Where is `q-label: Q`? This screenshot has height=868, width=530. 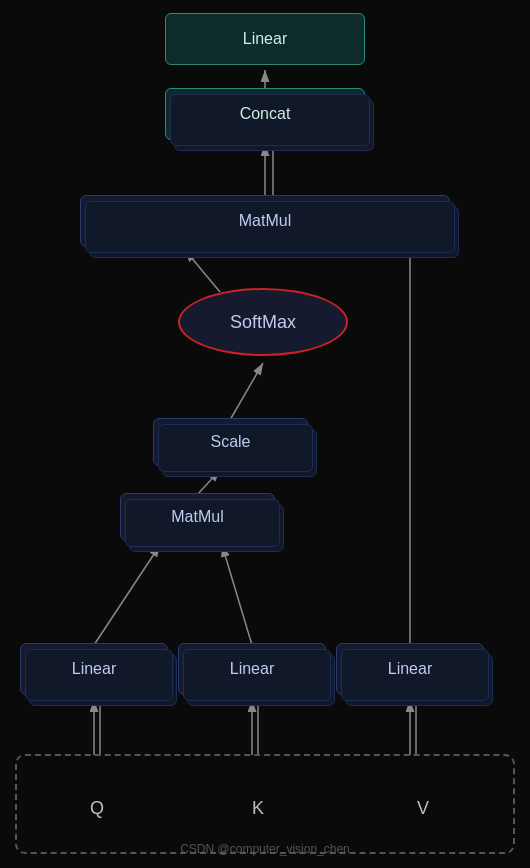
q-label: Q is located at coordinates (97, 808).